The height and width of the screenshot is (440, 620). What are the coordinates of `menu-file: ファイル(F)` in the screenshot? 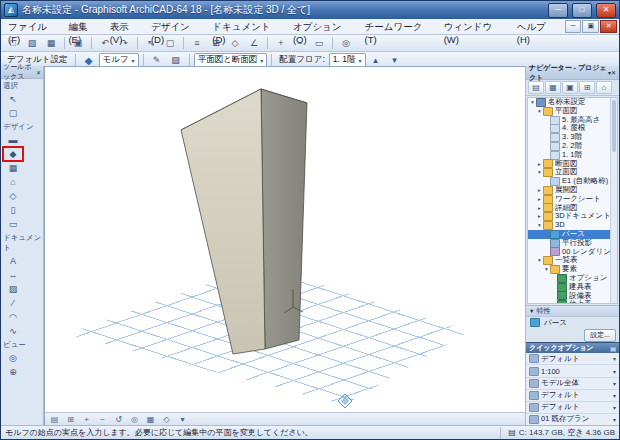 It's located at (33, 26).